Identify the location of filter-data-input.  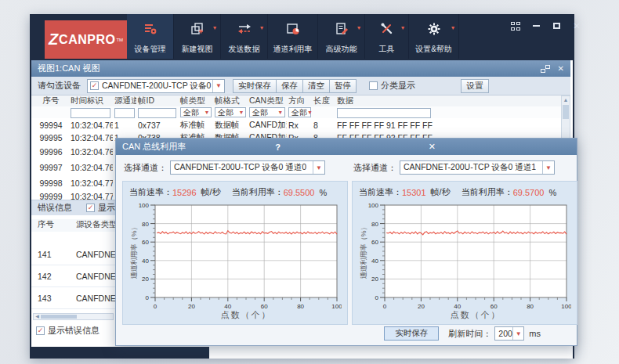
(384, 113).